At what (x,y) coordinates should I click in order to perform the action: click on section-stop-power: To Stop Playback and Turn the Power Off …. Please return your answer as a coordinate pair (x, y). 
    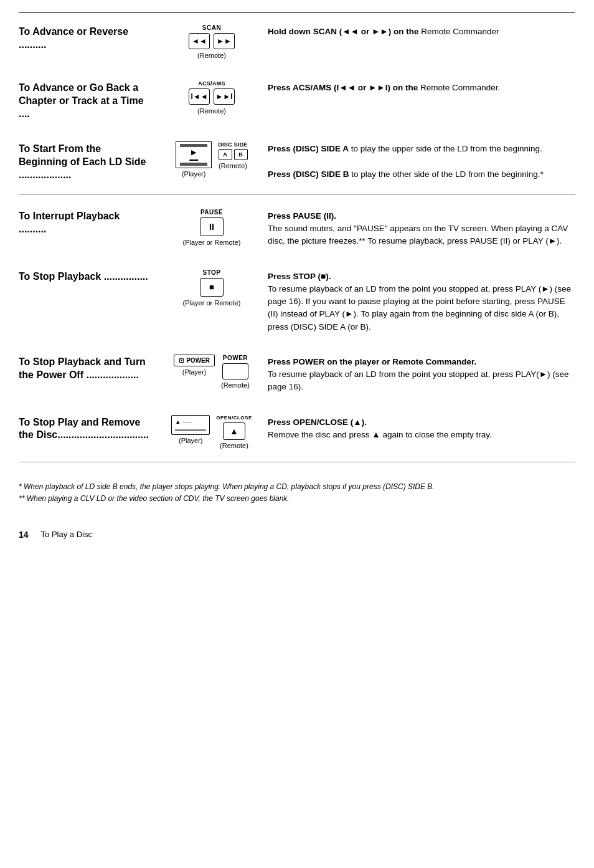
    Looking at the image, I should click on (297, 378).